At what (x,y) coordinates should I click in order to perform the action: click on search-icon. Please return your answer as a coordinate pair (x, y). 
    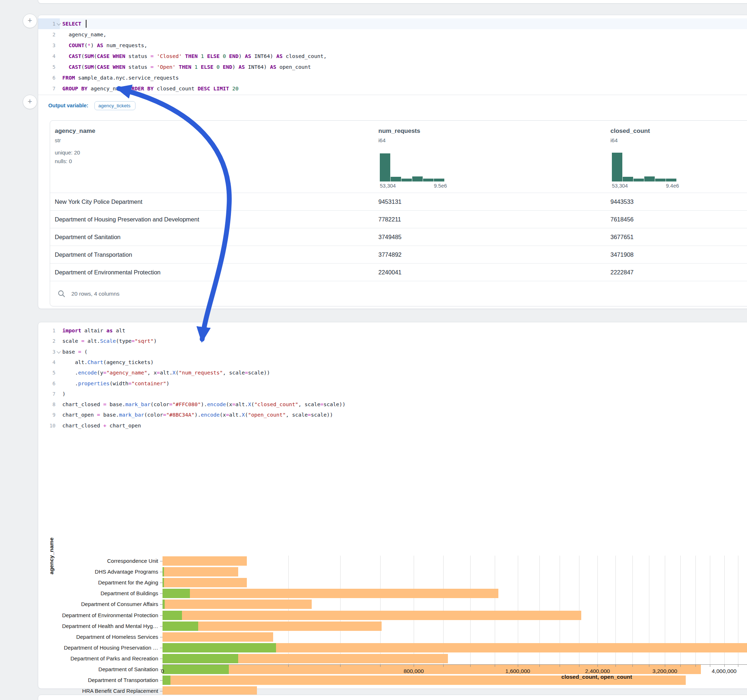
    Looking at the image, I should click on (62, 294).